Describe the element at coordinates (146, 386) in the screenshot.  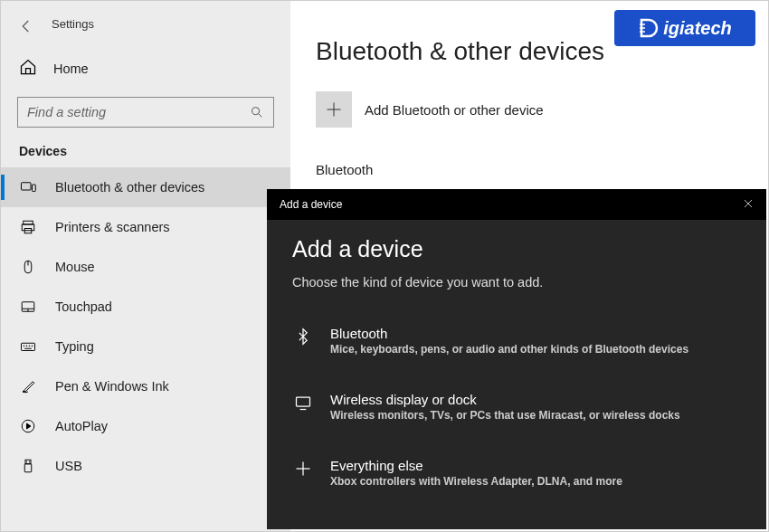
I see `sidebar-item-pen: Pen & Windows Ink` at that location.